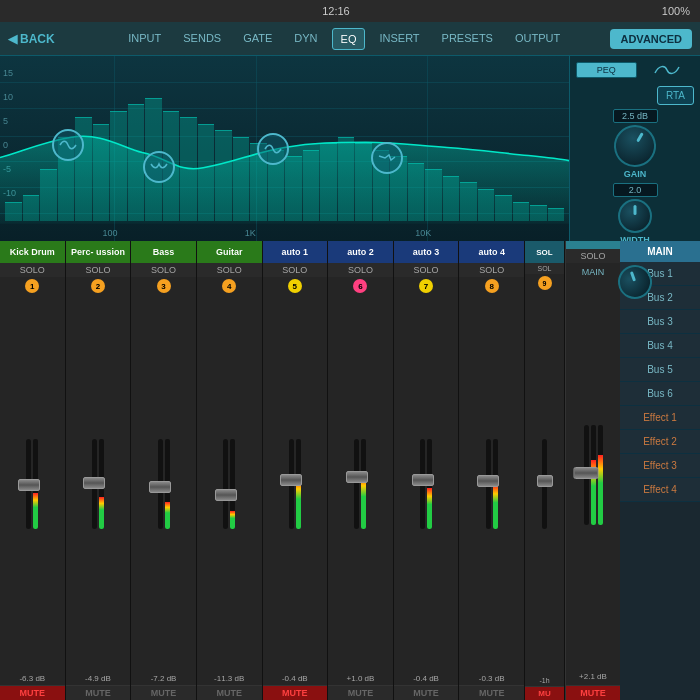  What do you see at coordinates (667, 70) in the screenshot?
I see `eq-band-icon` at bounding box center [667, 70].